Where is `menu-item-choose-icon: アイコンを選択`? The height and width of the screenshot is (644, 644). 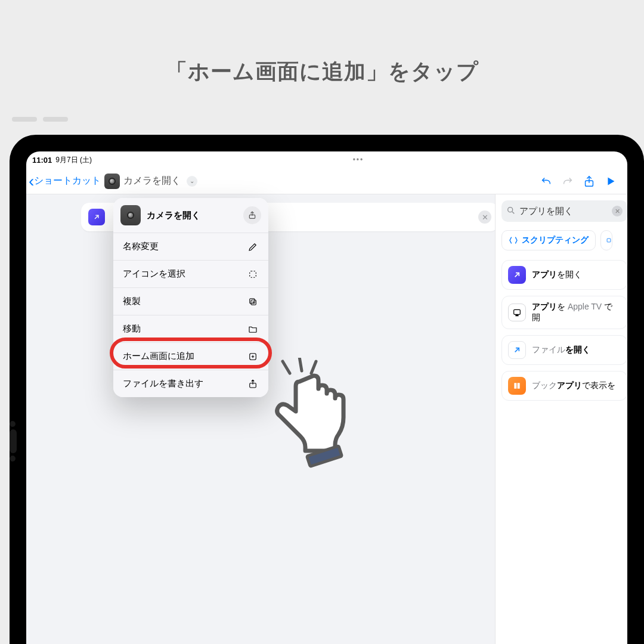 menu-item-choose-icon: アイコンを選択 is located at coordinates (191, 274).